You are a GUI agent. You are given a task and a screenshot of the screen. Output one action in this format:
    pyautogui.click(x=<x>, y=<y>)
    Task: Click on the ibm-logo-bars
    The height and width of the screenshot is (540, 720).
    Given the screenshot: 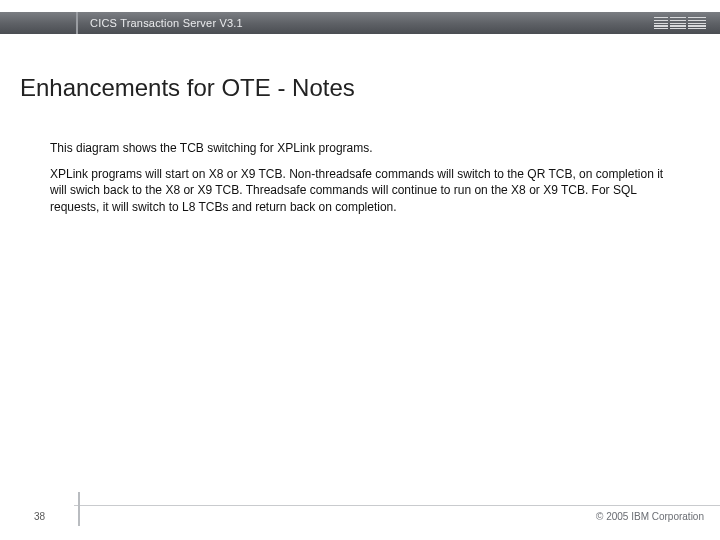 What is the action you would take?
    pyautogui.click(x=680, y=23)
    